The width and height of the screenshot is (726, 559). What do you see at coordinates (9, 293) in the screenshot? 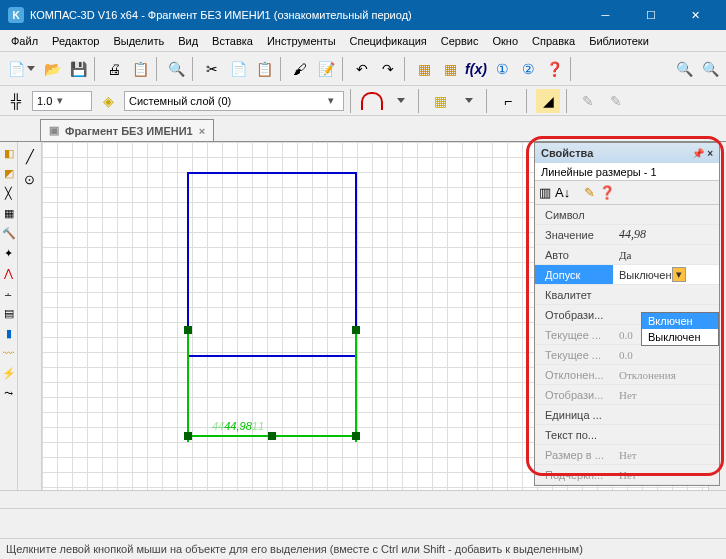
I see `tool-caliper: ⫠` at bounding box center [9, 293].